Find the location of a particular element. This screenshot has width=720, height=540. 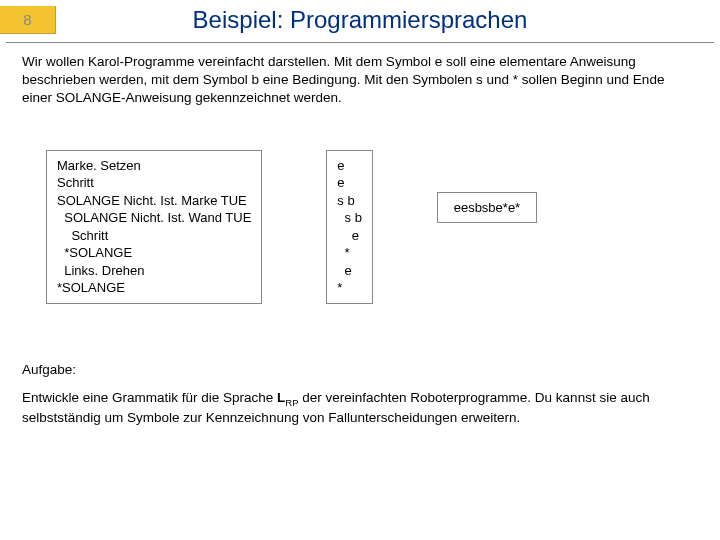

header: 8 Beispiel: Programmiersprachen is located at coordinates (360, 20).